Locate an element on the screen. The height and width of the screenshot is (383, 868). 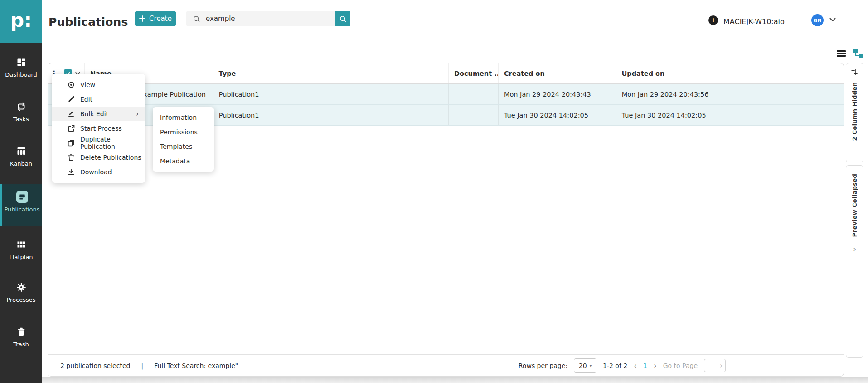
menu-item-label: Edit is located at coordinates (86, 99).